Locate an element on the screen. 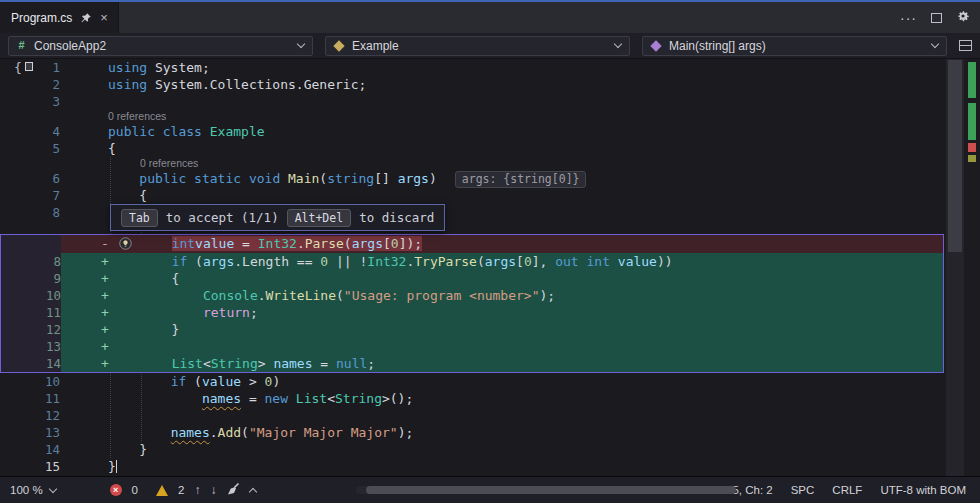 The image size is (980, 503). chevron-down-icon is located at coordinates (301, 44).